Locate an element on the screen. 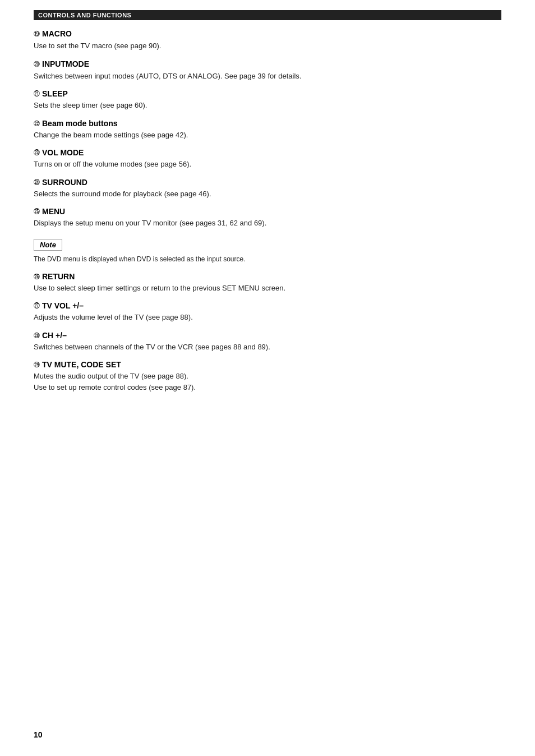  section-19-body: Use to set the TV macro (see page 90). is located at coordinates (268, 46).